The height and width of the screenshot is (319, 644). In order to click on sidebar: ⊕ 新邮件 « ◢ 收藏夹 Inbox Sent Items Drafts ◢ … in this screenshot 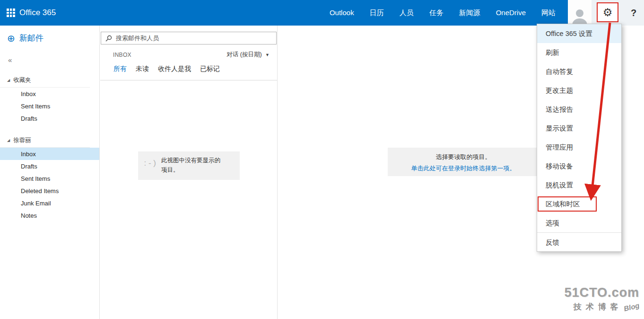, I will do `click(50, 172)`.